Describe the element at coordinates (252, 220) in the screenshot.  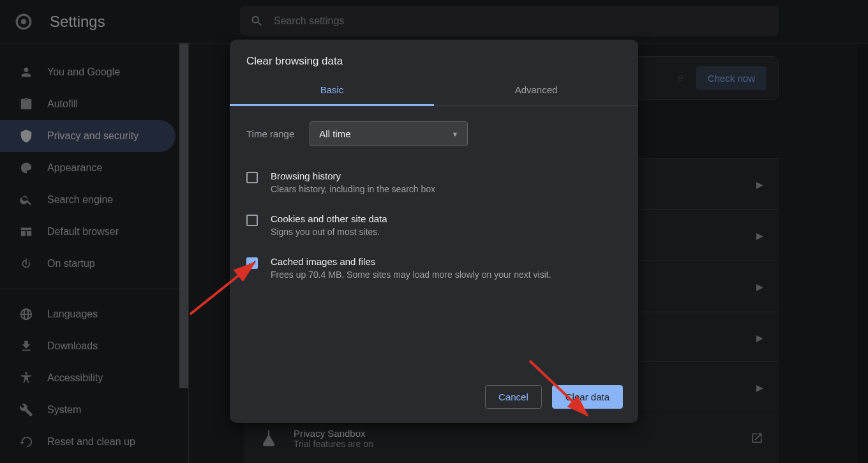
I see `checkbox-cookies` at that location.